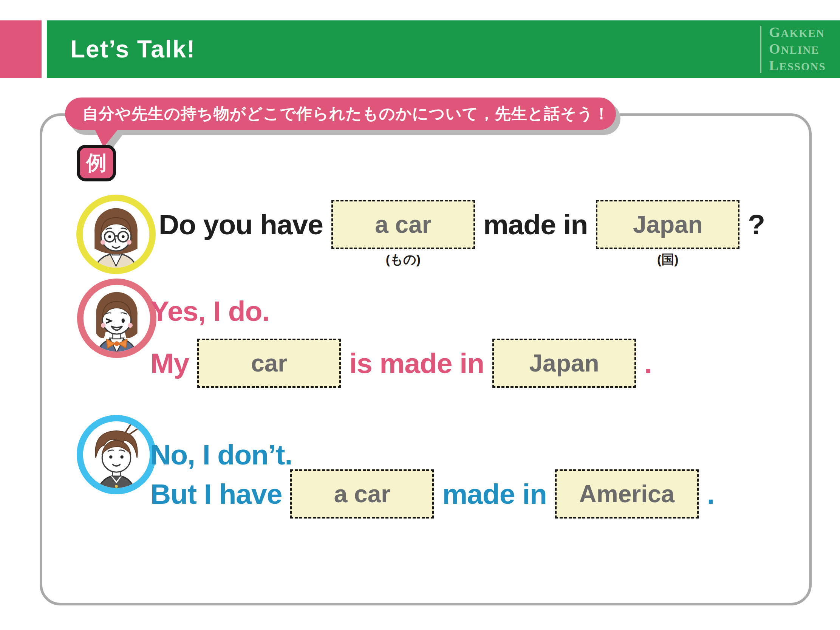 This screenshot has width=840, height=630. What do you see at coordinates (756, 225) in the screenshot?
I see `teacher-question-mark: ?` at bounding box center [756, 225].